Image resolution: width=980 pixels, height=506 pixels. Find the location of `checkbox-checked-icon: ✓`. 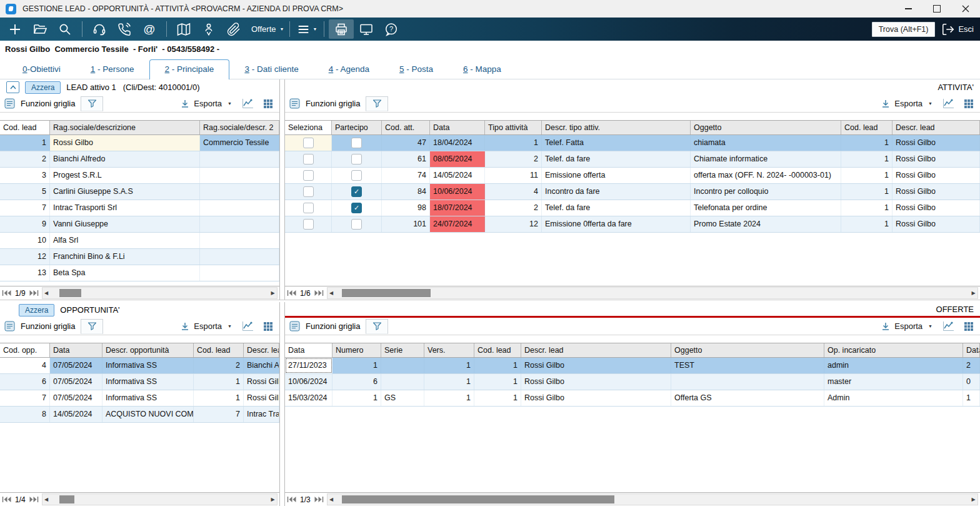

checkbox-checked-icon: ✓ is located at coordinates (356, 208).